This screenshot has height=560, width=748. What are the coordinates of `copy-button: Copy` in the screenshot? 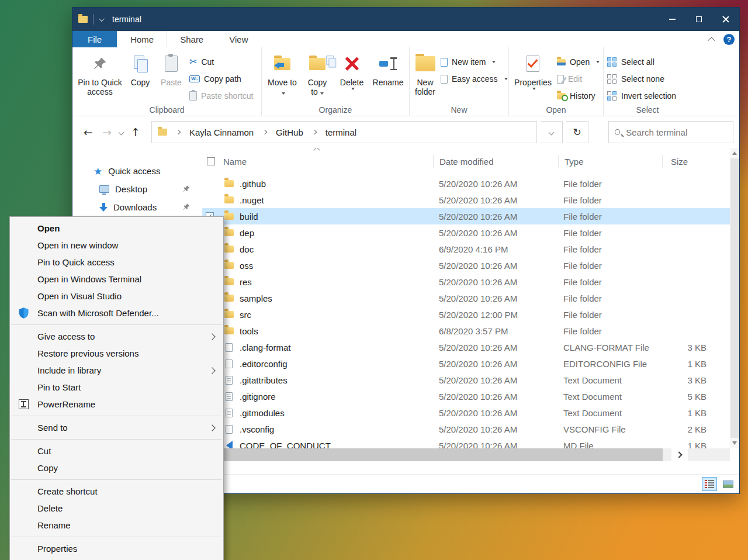 It's located at (140, 70).